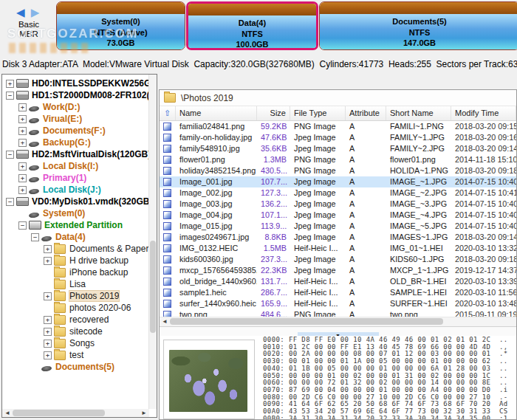  Describe the element at coordinates (484, 193) in the screenshot. I see `file-modify-time: 2014-07-15 10:41:08` at that location.